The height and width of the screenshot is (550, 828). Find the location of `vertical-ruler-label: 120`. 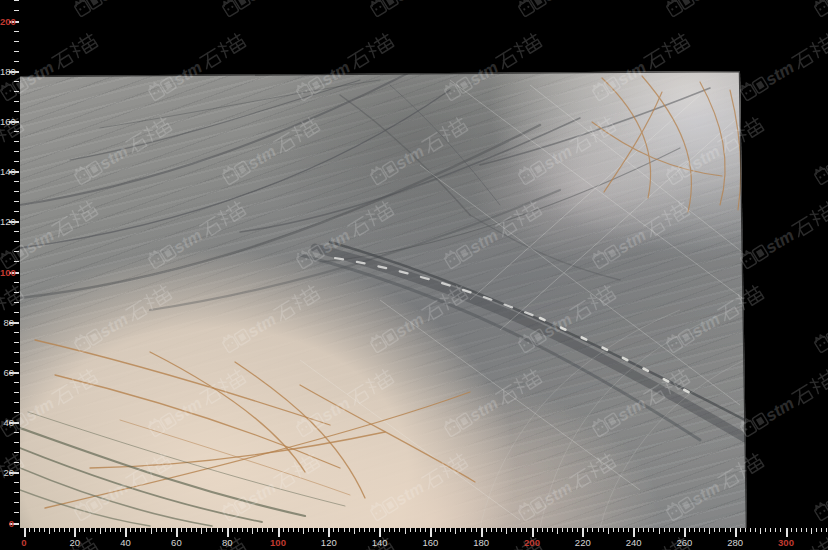

vertical-ruler-label: 120 is located at coordinates (7, 222).